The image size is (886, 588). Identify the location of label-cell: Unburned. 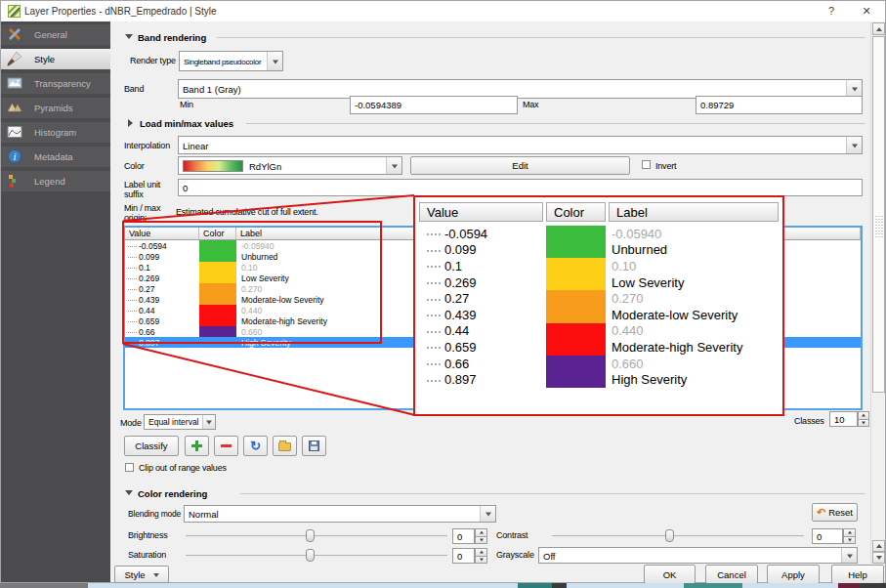
(693, 250).